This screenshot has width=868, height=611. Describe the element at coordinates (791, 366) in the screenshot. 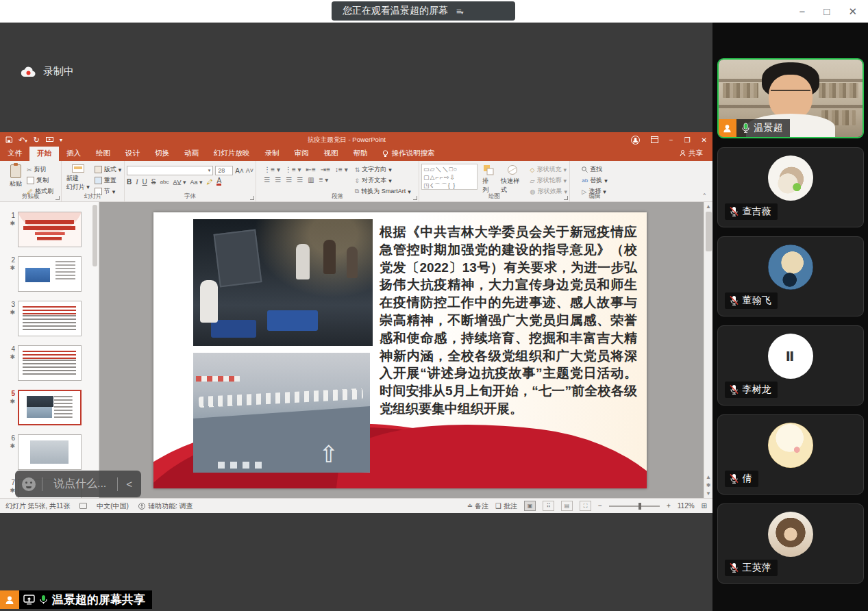

I see `participant-tile: Ⅱ 李树龙` at that location.